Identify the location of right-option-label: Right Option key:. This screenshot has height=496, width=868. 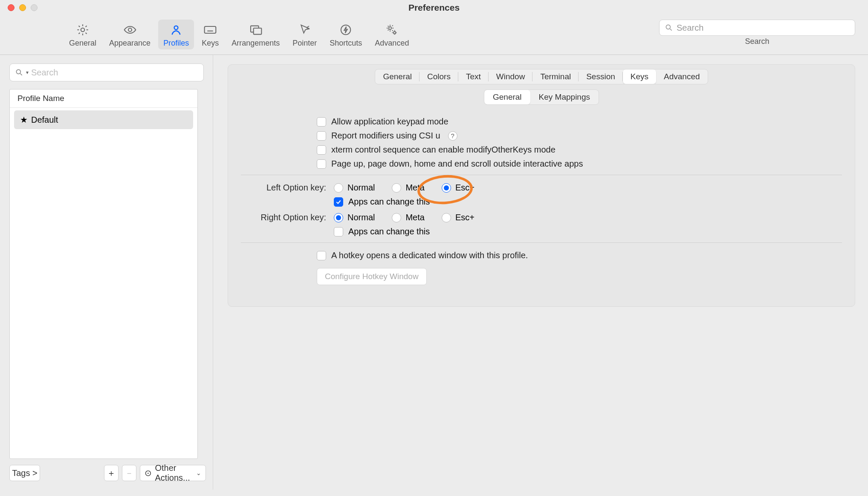
(285, 217).